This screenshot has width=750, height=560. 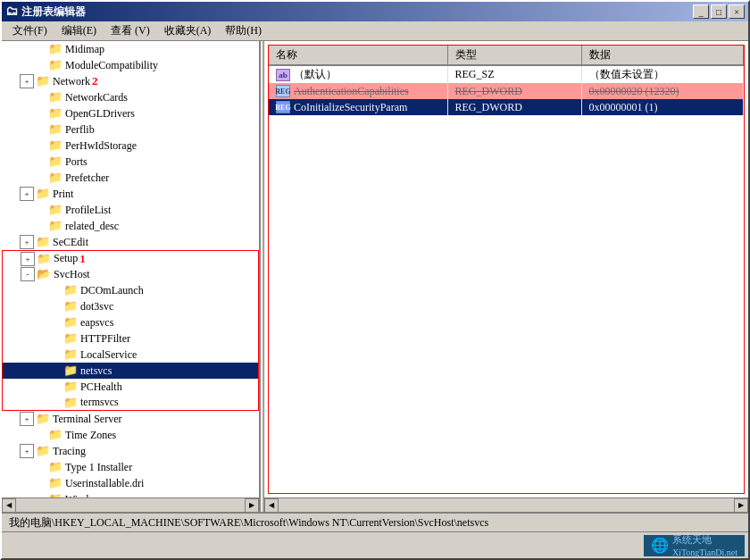 I want to click on tree-h-scrollbar: ◀ ▶, so click(x=130, y=505).